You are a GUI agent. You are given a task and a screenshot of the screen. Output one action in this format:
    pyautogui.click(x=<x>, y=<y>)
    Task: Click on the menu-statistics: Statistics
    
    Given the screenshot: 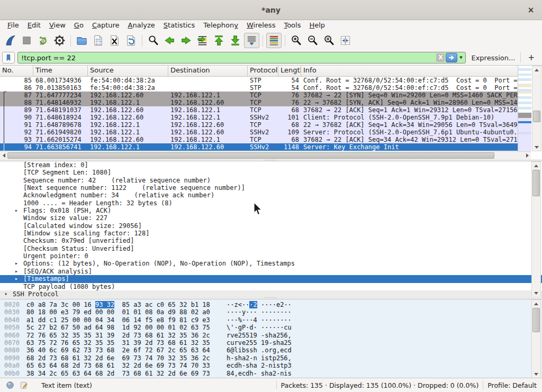 What is the action you would take?
    pyautogui.click(x=179, y=25)
    